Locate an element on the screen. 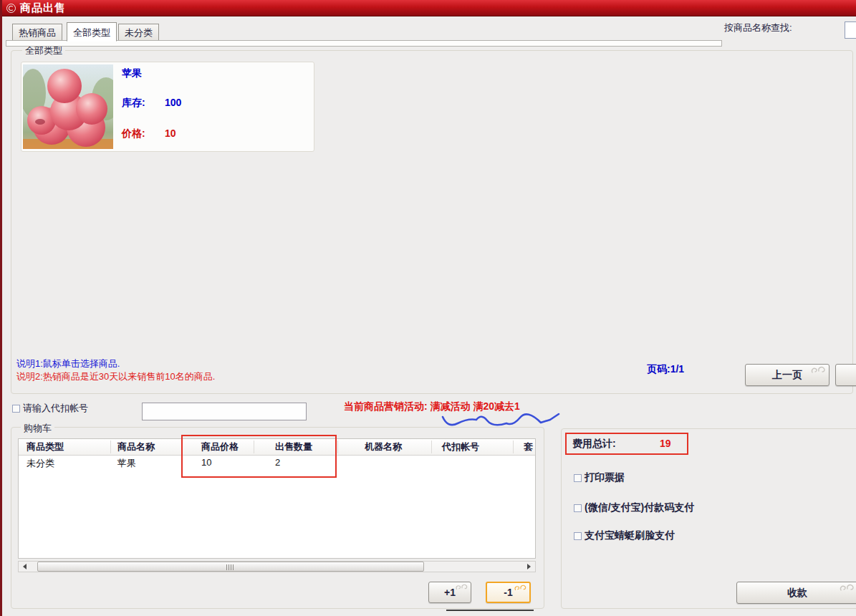 The height and width of the screenshot is (616, 856). instruction-note-2: 说明2:热销商品是近30天以来销售前10名的商品. is located at coordinates (116, 377).